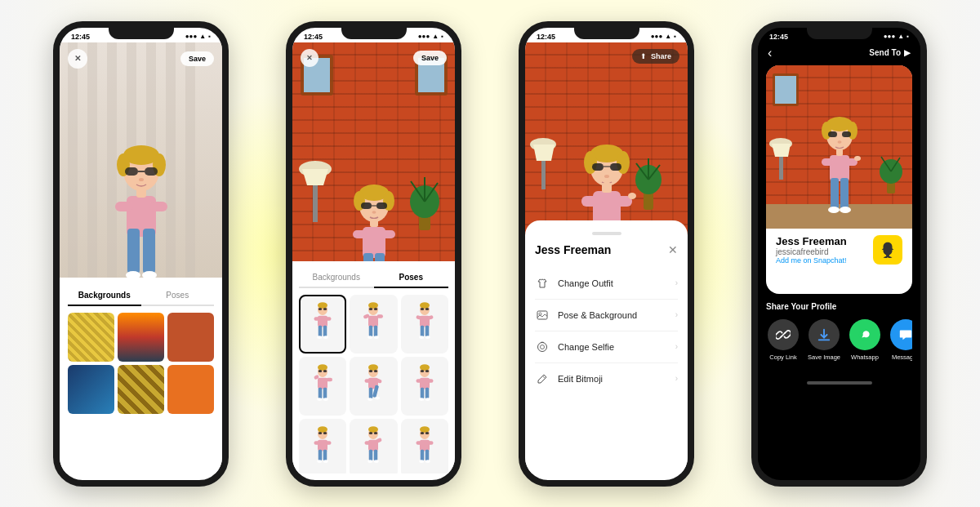 This screenshot has width=980, height=507. What do you see at coordinates (336, 278) in the screenshot?
I see `tab-backgrounds-2: Backgrounds` at bounding box center [336, 278].